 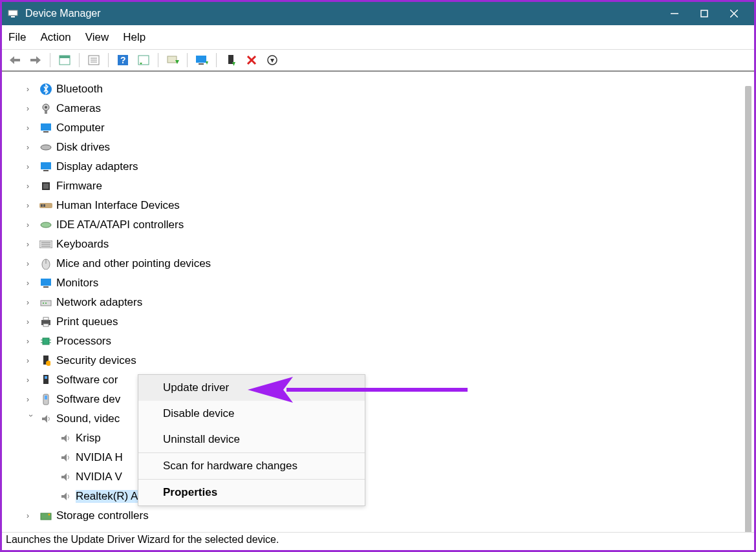 What do you see at coordinates (252, 388) in the screenshot?
I see `context-update-driver: Update driver` at bounding box center [252, 388].